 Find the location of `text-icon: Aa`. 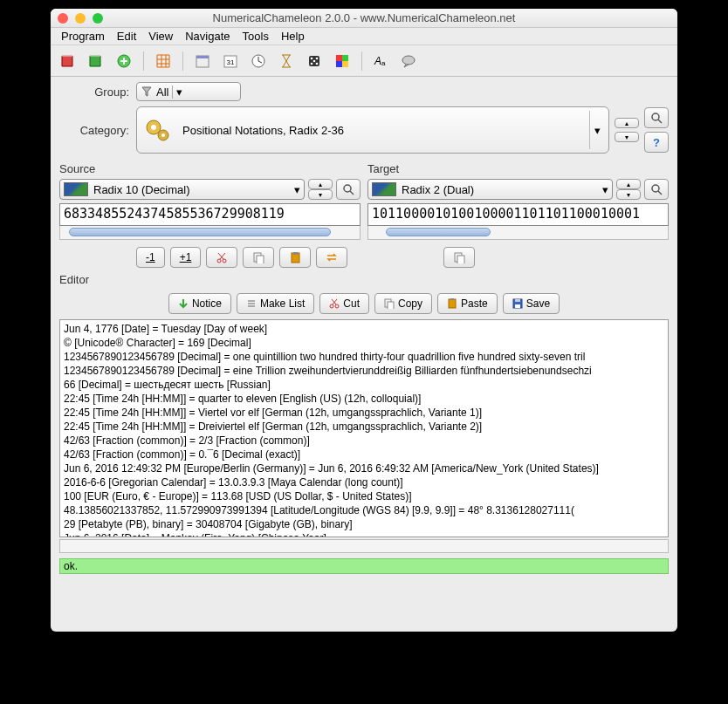

text-icon: Aa is located at coordinates (381, 61).